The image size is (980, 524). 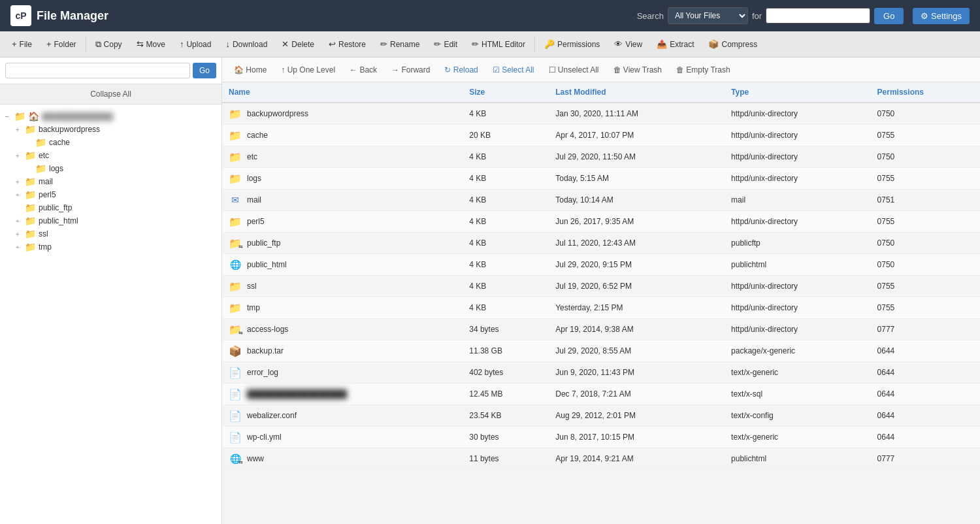 I want to click on tree-label-etc: etc, so click(x=44, y=156).